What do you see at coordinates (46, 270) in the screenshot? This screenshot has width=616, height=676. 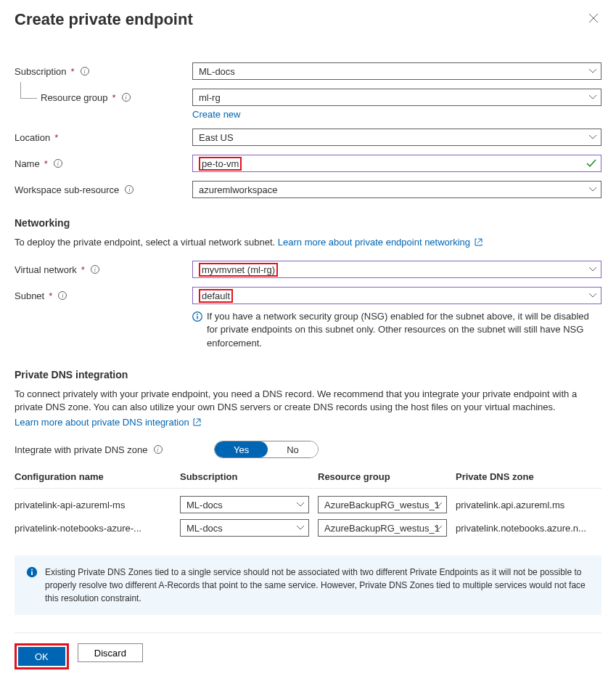 I see `virtual-network-label: Virtual network` at bounding box center [46, 270].